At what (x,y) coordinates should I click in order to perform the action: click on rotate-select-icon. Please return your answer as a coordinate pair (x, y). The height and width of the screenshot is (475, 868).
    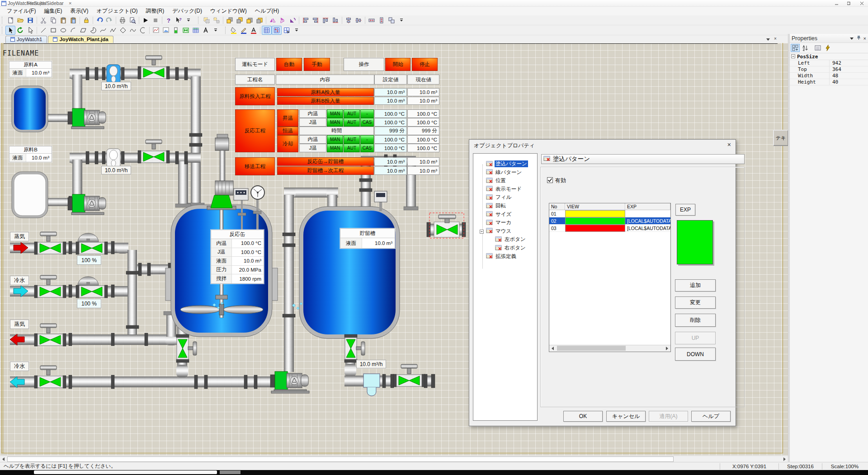
    Looking at the image, I should click on (20, 30).